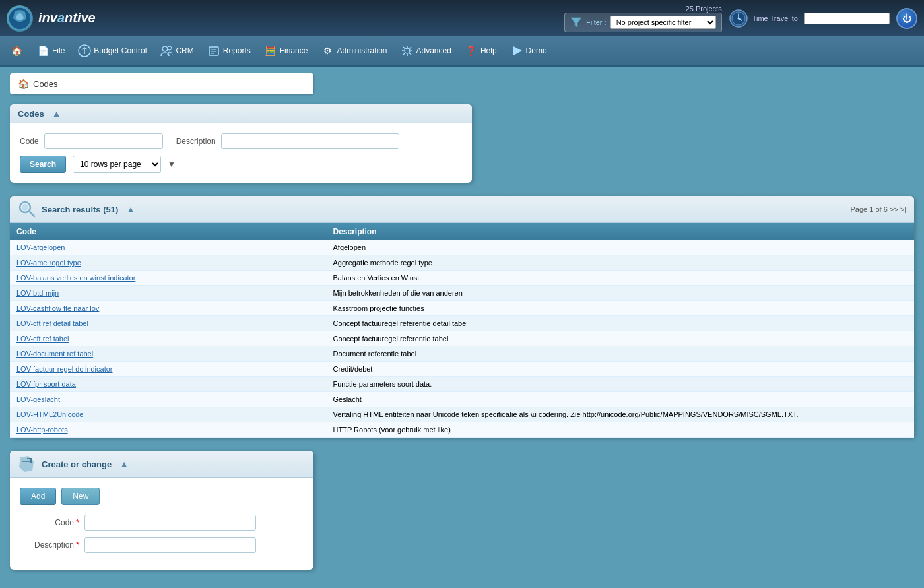 Image resolution: width=924 pixels, height=588 pixels. I want to click on table-cell-description: Balans en Verlies en Winst., so click(620, 278).